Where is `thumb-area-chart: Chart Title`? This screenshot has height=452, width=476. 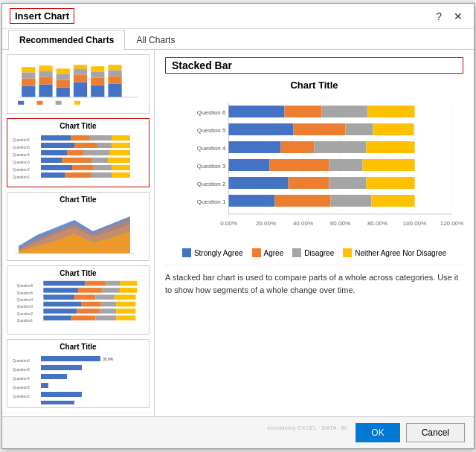 thumb-area-chart: Chart Title is located at coordinates (78, 226).